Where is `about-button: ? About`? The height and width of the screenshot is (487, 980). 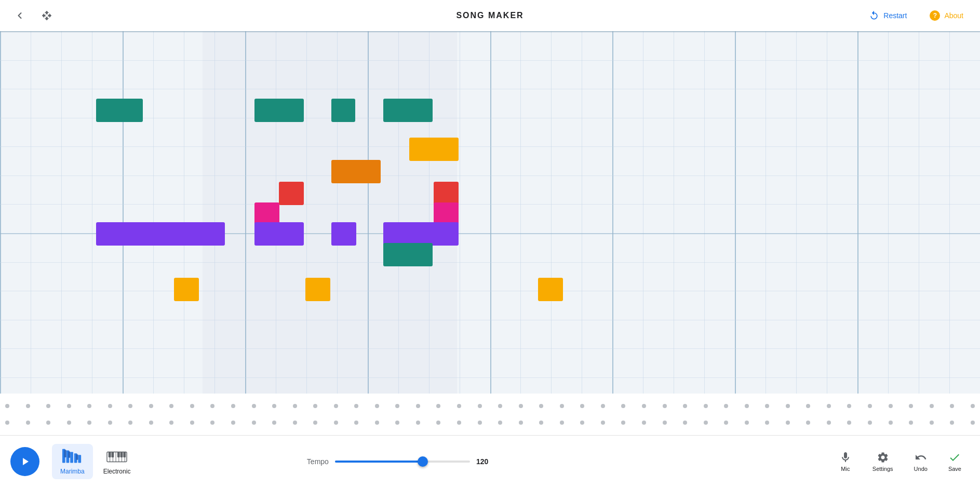 about-button: ? About is located at coordinates (946, 16).